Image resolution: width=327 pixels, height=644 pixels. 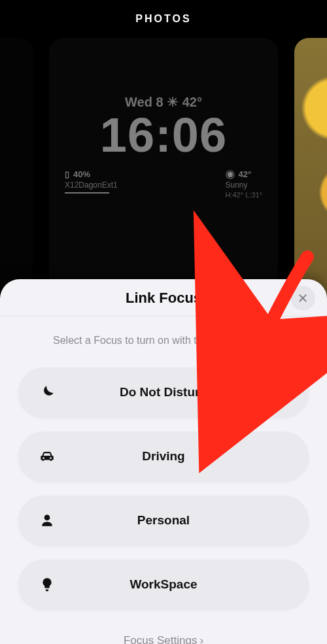 What do you see at coordinates (164, 520) in the screenshot?
I see `focus-label: Personal` at bounding box center [164, 520].